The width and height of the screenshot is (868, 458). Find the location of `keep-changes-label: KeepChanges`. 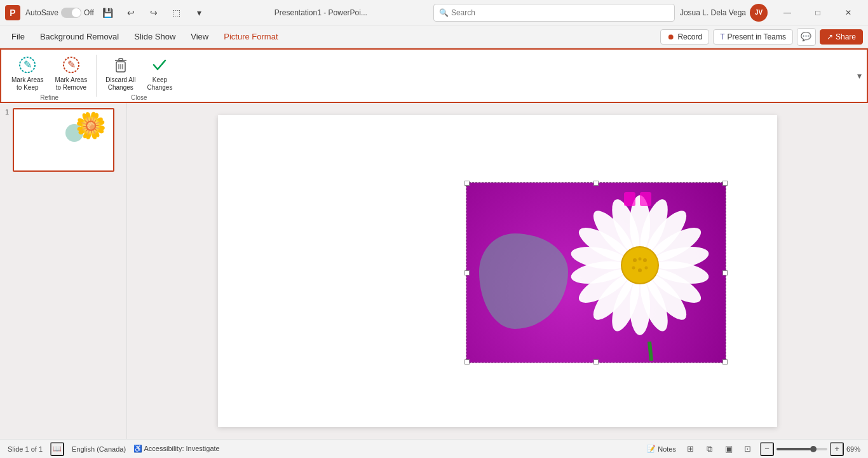

keep-changes-label: KeepChanges is located at coordinates (159, 84).